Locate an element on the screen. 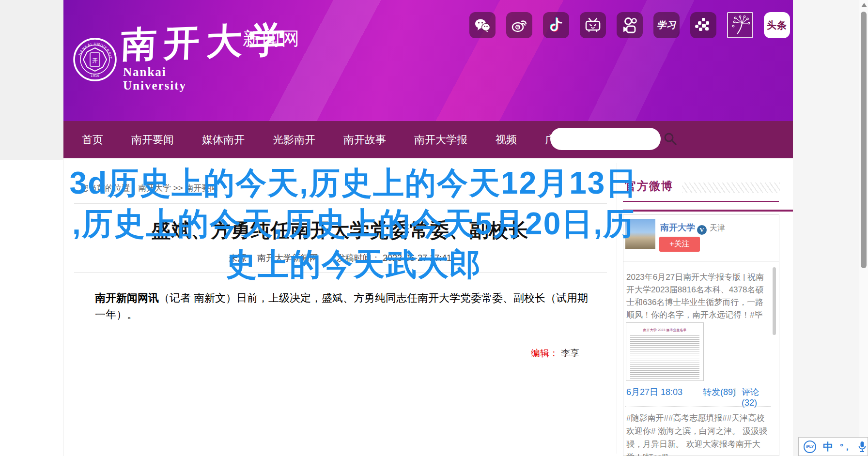 Image resolution: width=868 pixels, height=456 pixels. news-site-title: 新闻网 is located at coordinates (272, 39).